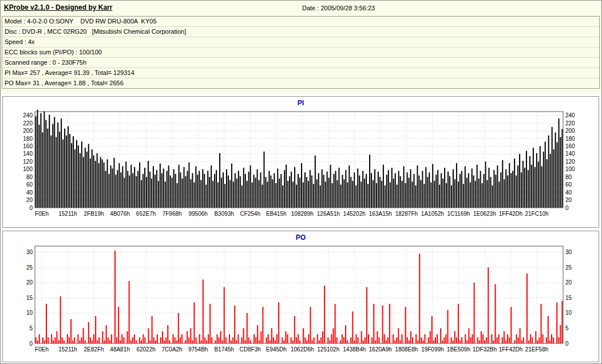 The image size is (602, 364). I want to click on svg-text: 1620A9h, so click(381, 349).